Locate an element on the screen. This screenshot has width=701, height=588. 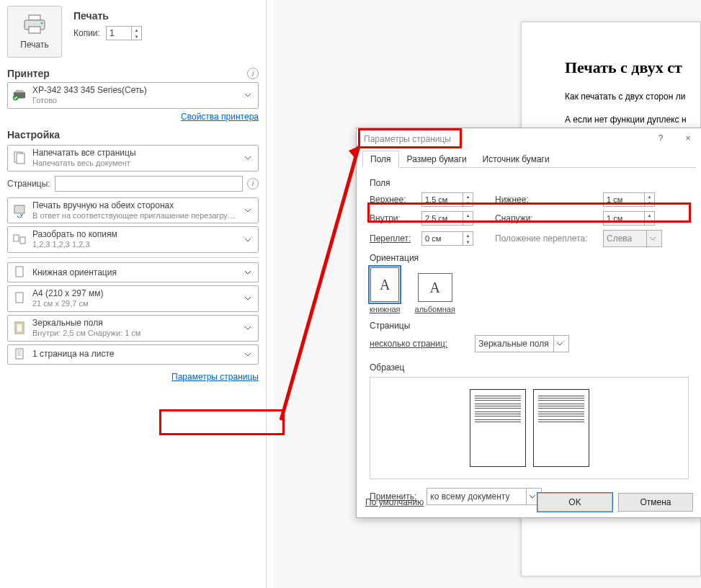
collate-title: Разобрать по копиям is located at coordinates (134, 235).